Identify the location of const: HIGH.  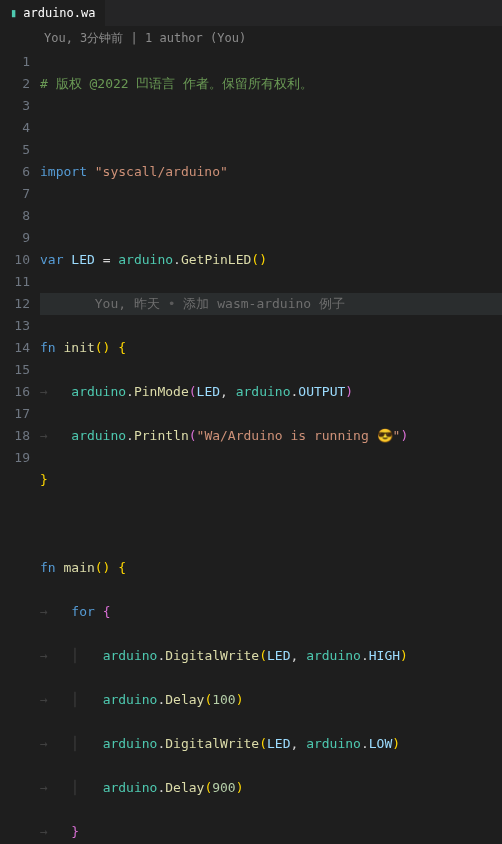
(384, 656).